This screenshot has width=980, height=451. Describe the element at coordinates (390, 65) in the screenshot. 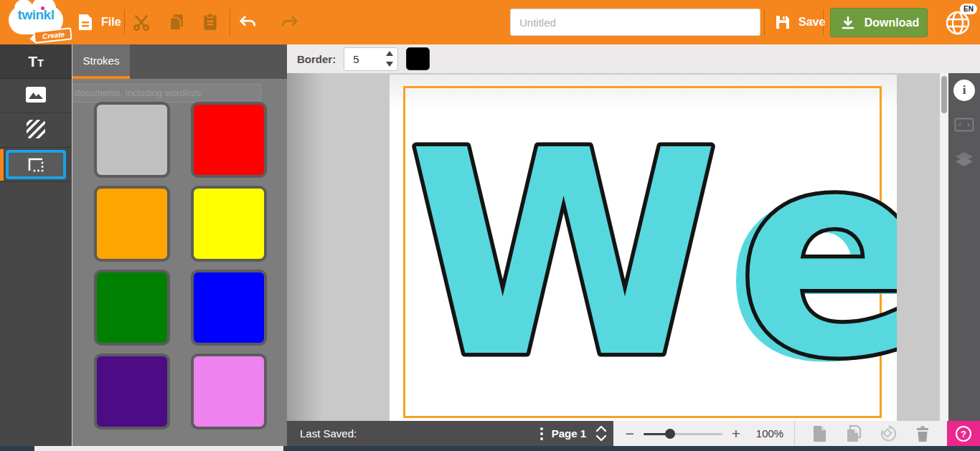

I see `spinner-down-button` at that location.